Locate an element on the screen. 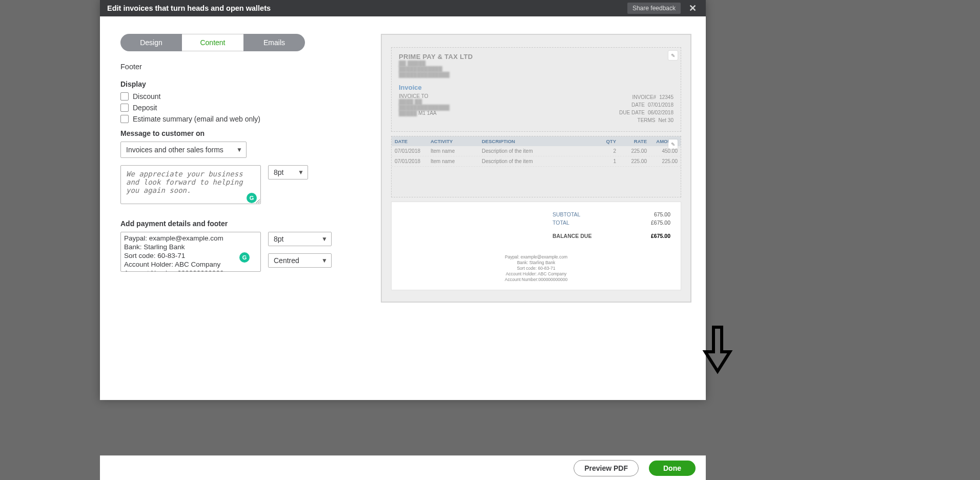  modal-spacer is located at coordinates (403, 385).